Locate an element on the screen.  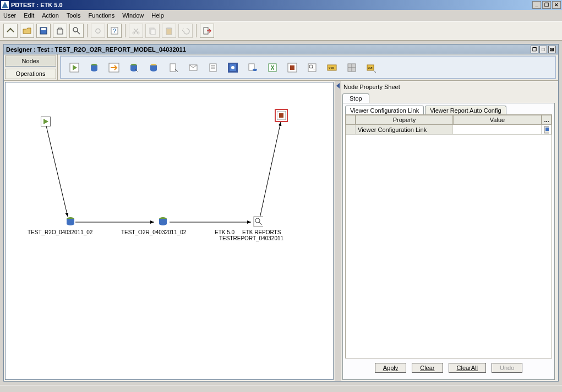
palette-database-icon is located at coordinates (94, 68).